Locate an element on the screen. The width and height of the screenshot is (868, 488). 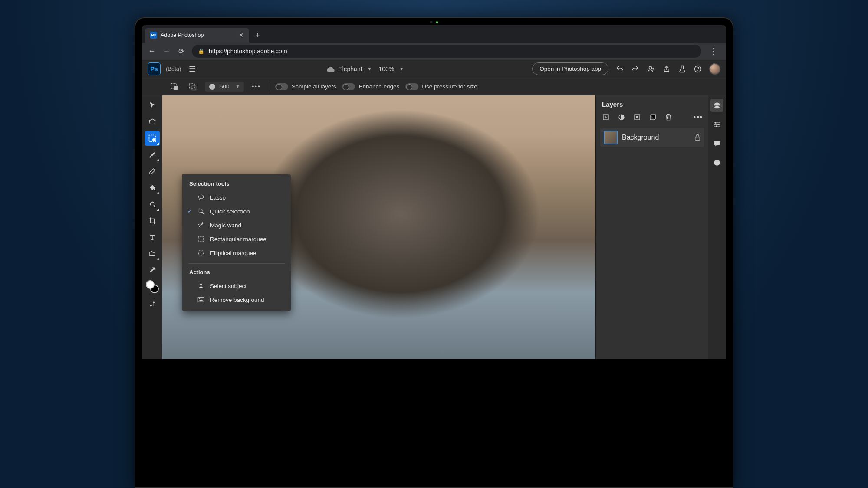
brush-size-selector: 500 ▼ is located at coordinates (224, 87).